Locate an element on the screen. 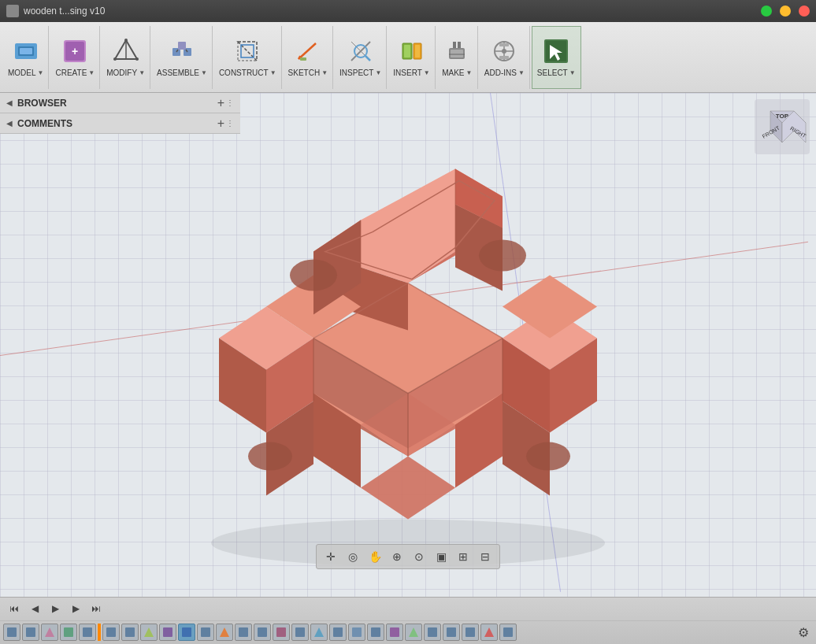 The height and width of the screenshot is (644, 816). view-navigation-tools: ✛ ◎ ✋ ⊕ ⊙ ▣ ⊞ ⊟ is located at coordinates (408, 557).